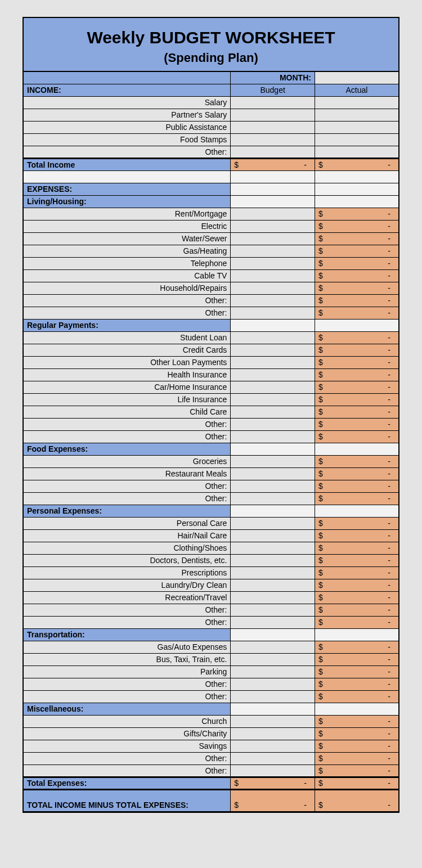 This screenshot has height=868, width=422. Describe the element at coordinates (127, 338) in the screenshot. I see `expense-item: Student Loan` at that location.